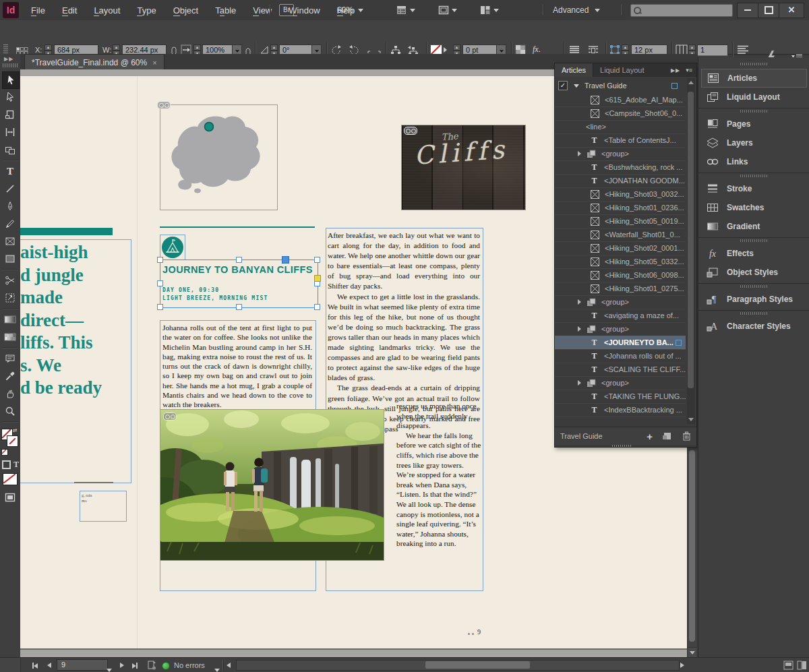 This screenshot has width=809, height=672. I want to click on dock-item-pages: Pages, so click(754, 124).